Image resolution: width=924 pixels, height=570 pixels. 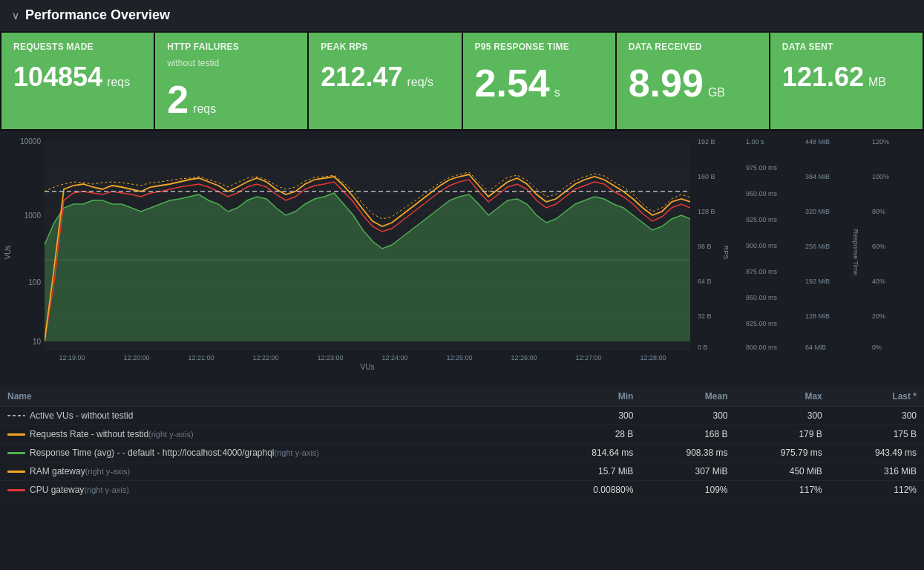 What do you see at coordinates (557, 93) in the screenshot?
I see `metric-unit: s` at bounding box center [557, 93].